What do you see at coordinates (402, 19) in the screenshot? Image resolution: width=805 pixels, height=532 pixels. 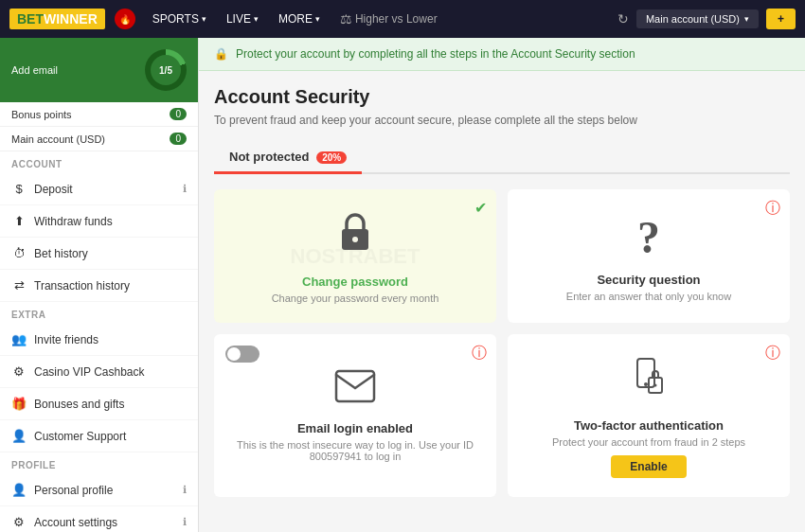 I see `top-navigation: BETWINNER 🔥 SPORTS ▾ LIVE ▾ MORE ▾ ⚖ Hig…` at bounding box center [402, 19].